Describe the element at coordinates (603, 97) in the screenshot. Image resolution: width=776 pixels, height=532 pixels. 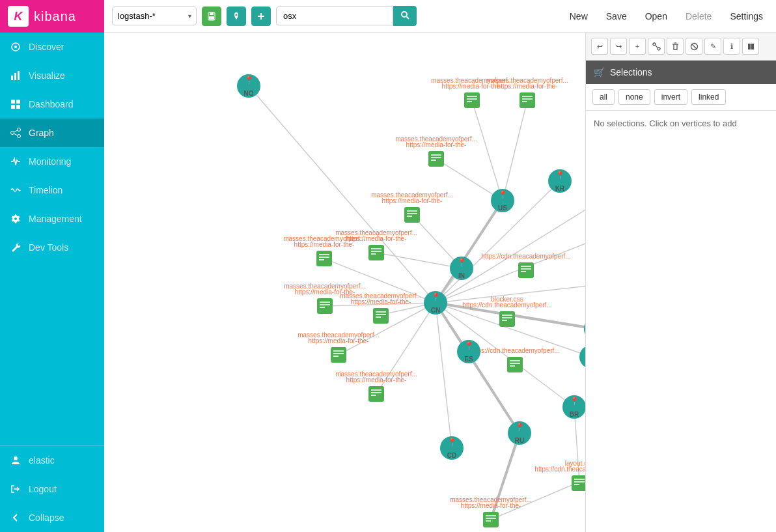
I see `select-all-button: all` at that location.